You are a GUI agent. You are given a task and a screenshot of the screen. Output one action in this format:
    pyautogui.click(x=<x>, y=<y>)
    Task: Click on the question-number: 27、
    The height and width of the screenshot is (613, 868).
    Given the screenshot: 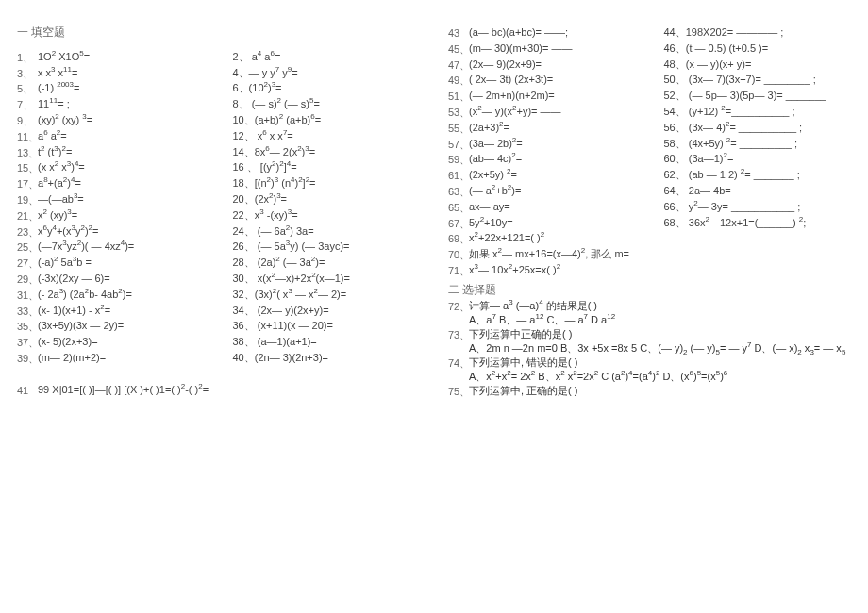 What is the action you would take?
    pyautogui.click(x=27, y=263)
    